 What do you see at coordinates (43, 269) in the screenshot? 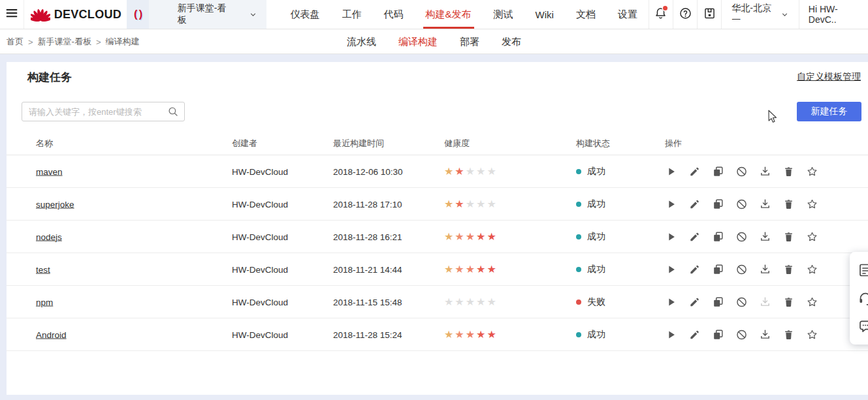
I see `task-name-link: test` at bounding box center [43, 269].